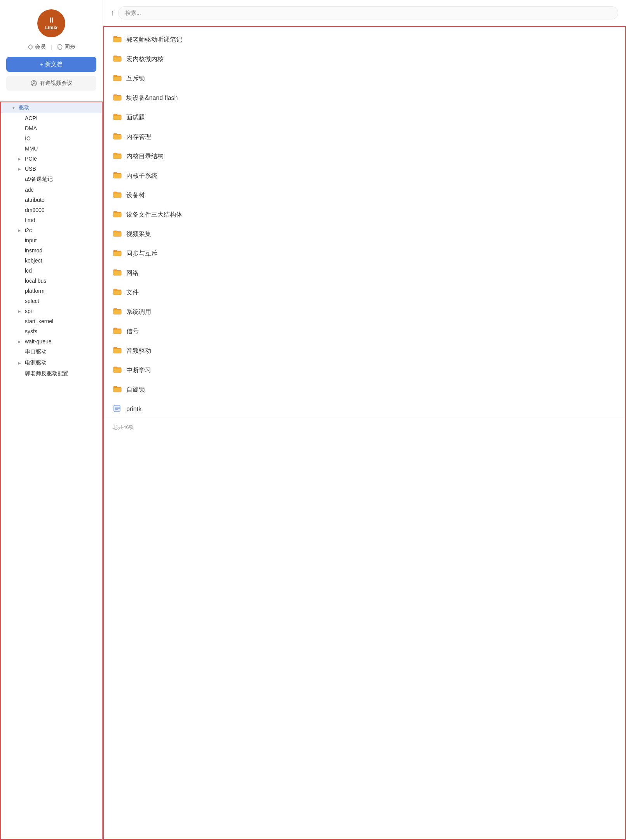  Describe the element at coordinates (51, 331) in the screenshot. I see `tree-item-sysfs: sysfs` at that location.